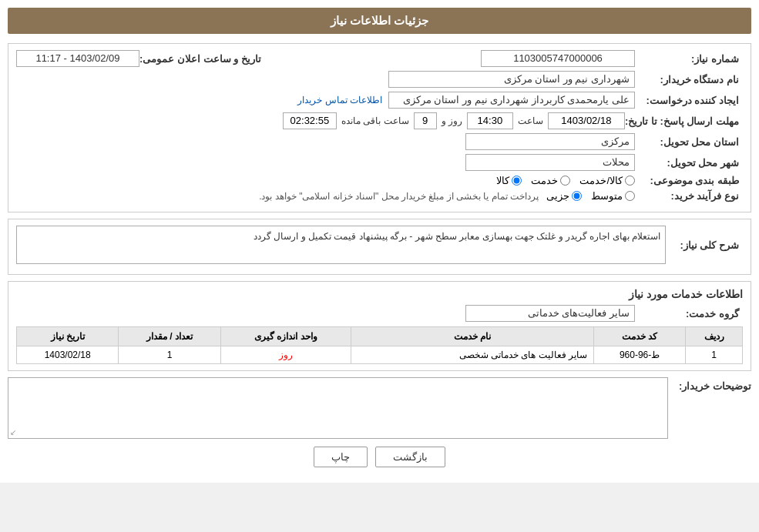 This screenshot has height=532, width=759. What do you see at coordinates (512, 100) in the screenshot?
I see `requester-value: علی یارمحمدی کاربرداز شهرداری نیم ور است…` at bounding box center [512, 100].